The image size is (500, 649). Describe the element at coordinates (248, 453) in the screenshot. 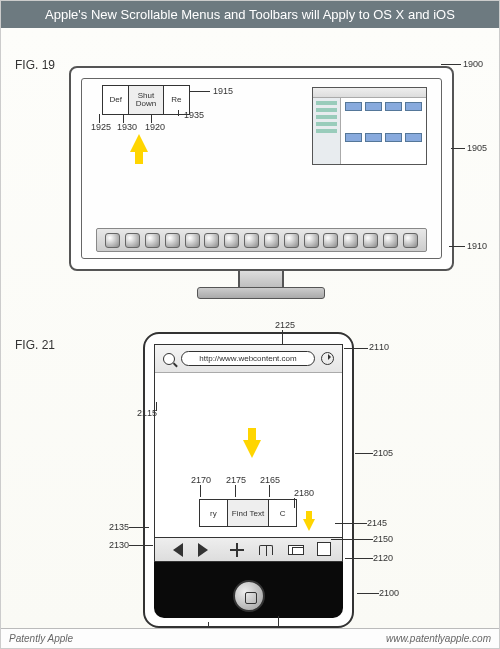

I see `phone-screen: http://www.webcontent.com ry Find Text C` at that location.